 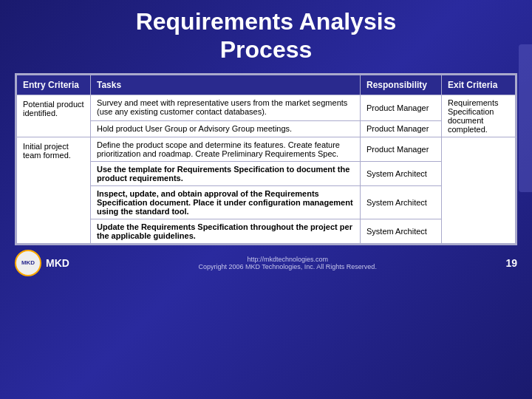 I want to click on table-row: Potential product identified. Survey and…, so click(x=266, y=108).